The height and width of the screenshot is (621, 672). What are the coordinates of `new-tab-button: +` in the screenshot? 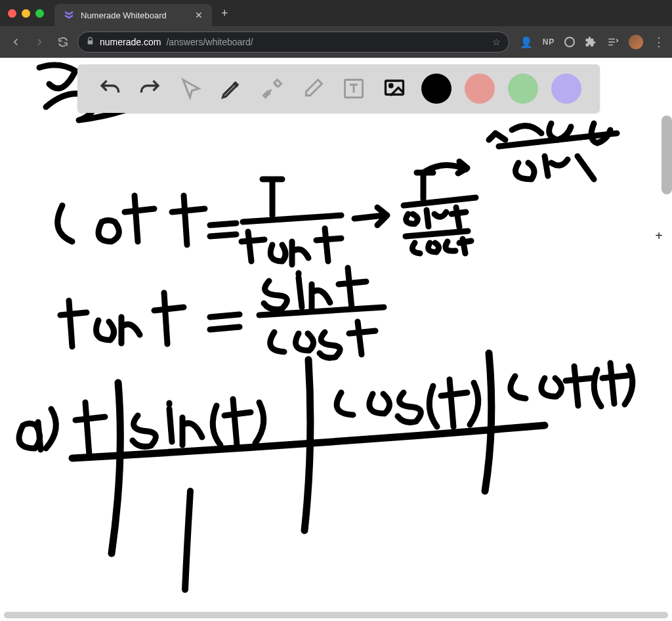 It's located at (224, 13).